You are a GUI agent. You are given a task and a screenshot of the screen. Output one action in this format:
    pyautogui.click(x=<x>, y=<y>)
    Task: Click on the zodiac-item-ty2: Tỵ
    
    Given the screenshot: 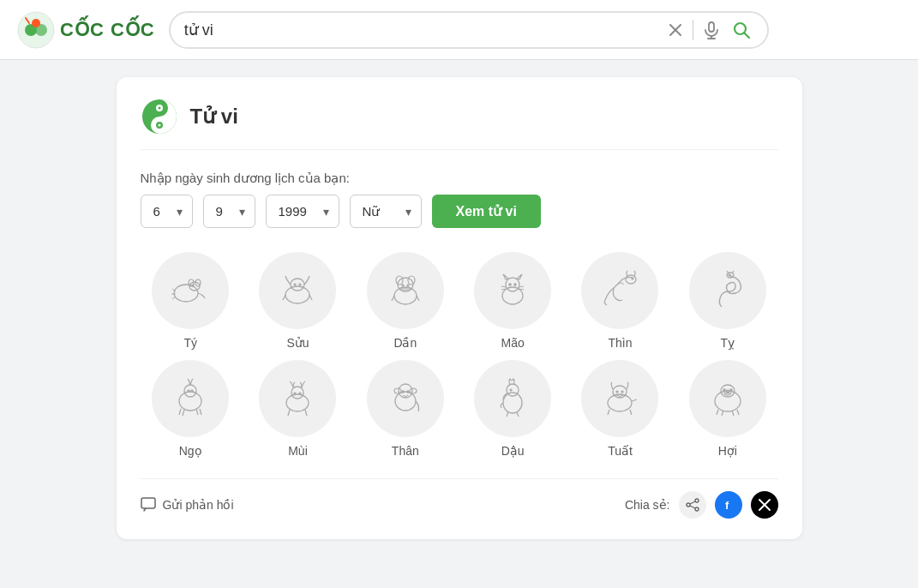 What is the action you would take?
    pyautogui.click(x=727, y=301)
    